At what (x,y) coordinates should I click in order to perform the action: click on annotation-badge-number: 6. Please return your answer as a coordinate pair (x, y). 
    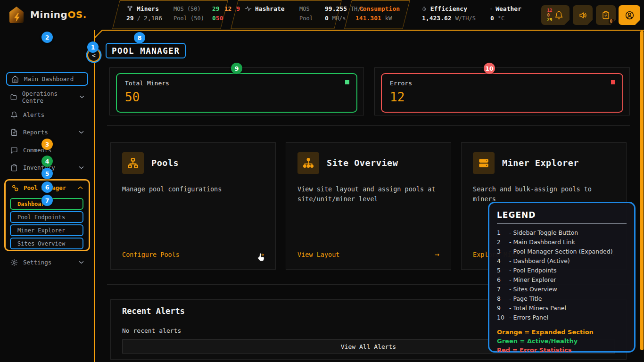
    Looking at the image, I should click on (47, 188).